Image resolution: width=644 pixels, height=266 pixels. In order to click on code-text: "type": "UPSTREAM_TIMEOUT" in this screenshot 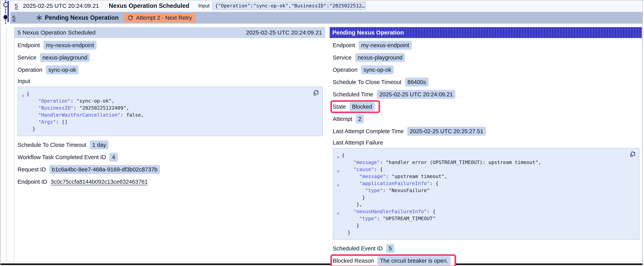, I will do `click(389, 219)`.